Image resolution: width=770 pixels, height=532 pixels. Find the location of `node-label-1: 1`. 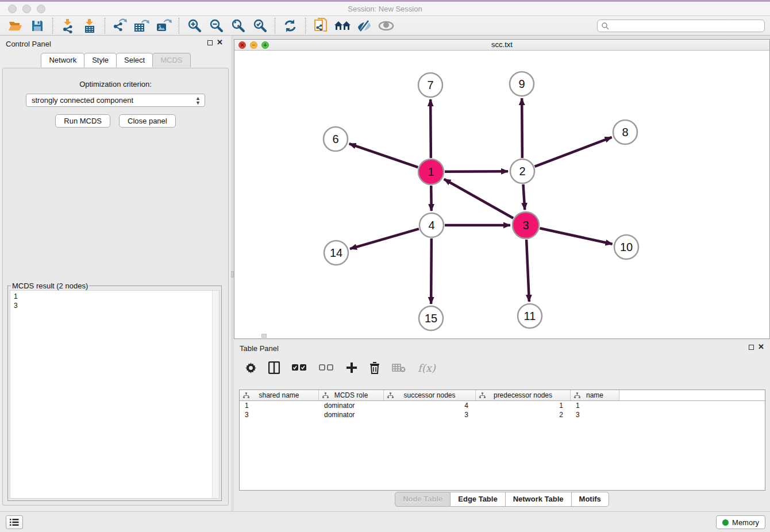

node-label-1: 1 is located at coordinates (431, 172).